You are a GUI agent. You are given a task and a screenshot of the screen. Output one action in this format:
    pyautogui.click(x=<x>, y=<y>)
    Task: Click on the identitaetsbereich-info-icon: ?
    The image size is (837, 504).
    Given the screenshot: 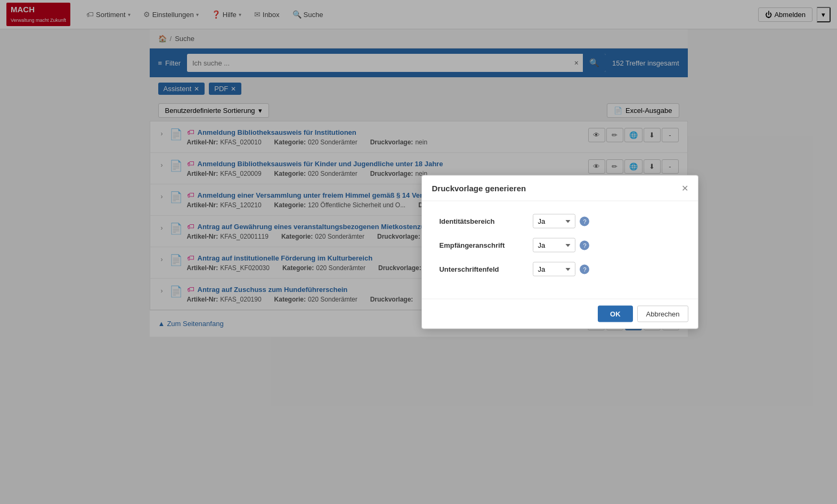 What is the action you would take?
    pyautogui.click(x=584, y=221)
    